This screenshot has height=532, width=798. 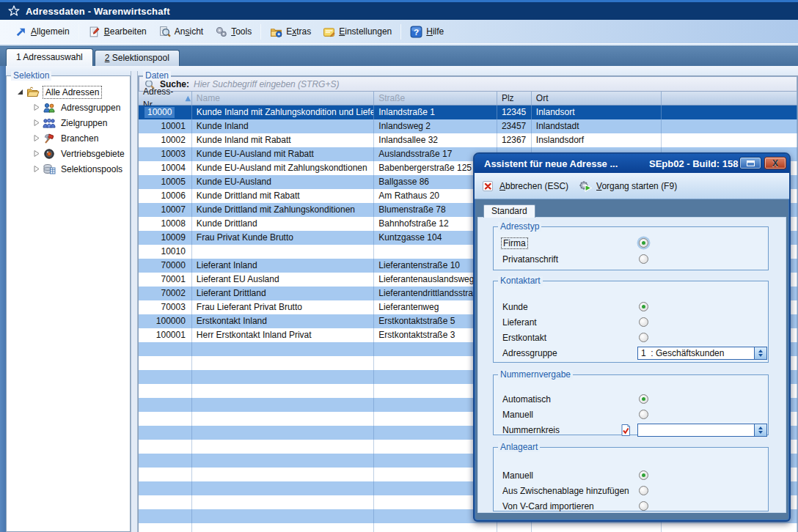 I want to click on table-row-10001: 10001Kunde InlandInlandsweg 223457Inland…, so click(x=468, y=126).